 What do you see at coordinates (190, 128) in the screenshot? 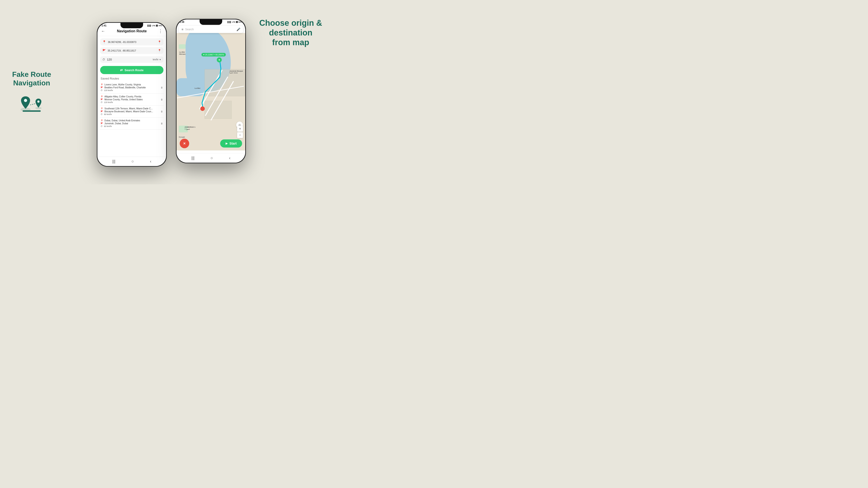
I see `jumeirah1-label: JUMEIRAH 1جميرا ١` at bounding box center [190, 128].